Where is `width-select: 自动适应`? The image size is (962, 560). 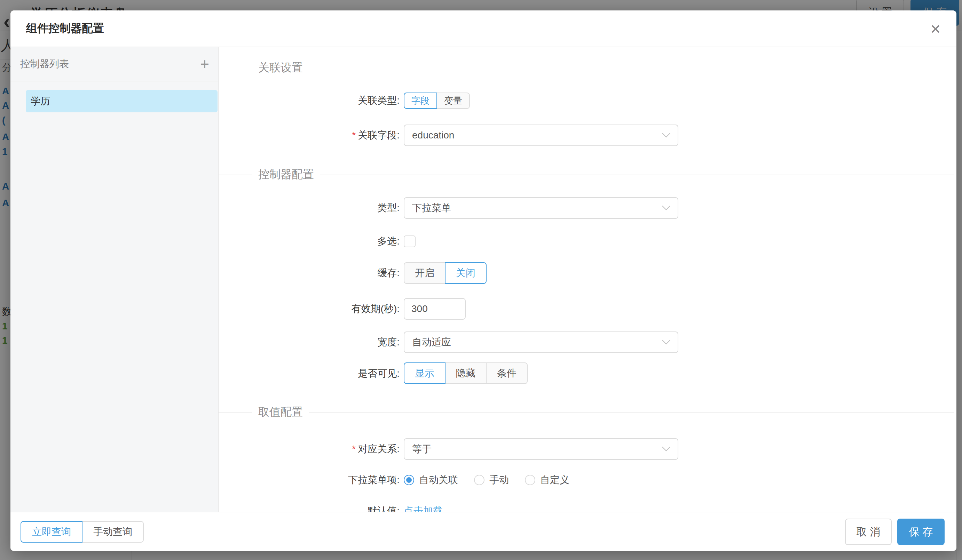 width-select: 自动适应 is located at coordinates (541, 342).